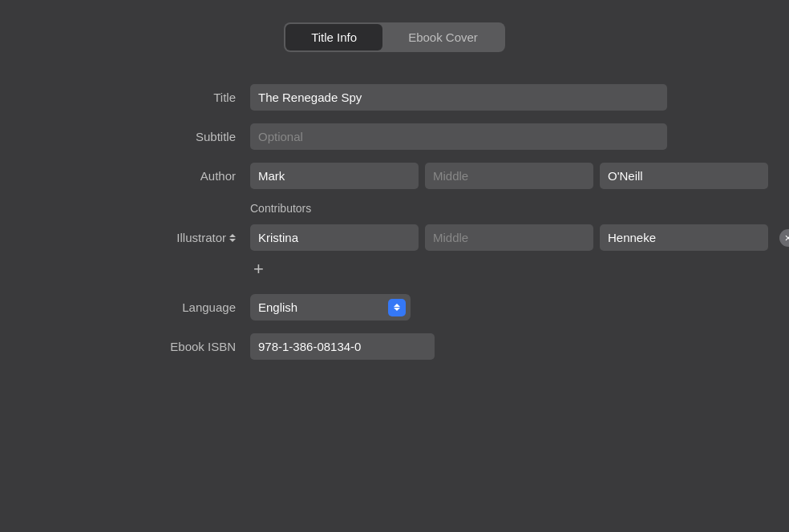  Describe the element at coordinates (342, 346) in the screenshot. I see `isbn-input` at that location.